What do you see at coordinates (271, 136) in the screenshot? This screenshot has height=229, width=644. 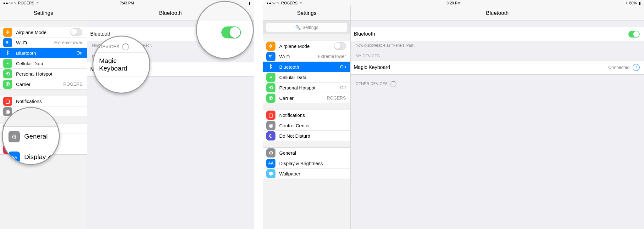 I see `moon-icon: ☾` at bounding box center [271, 136].